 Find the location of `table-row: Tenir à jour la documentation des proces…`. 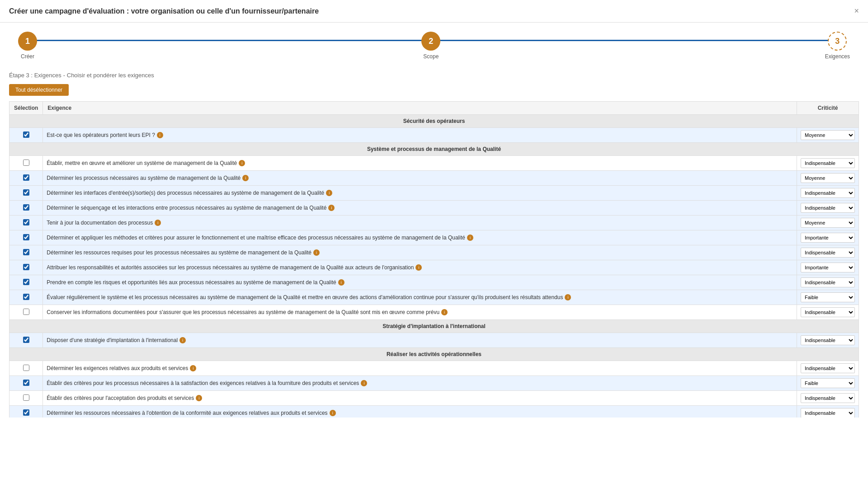

table-row: Tenir à jour la documentation des proces… is located at coordinates (434, 223).